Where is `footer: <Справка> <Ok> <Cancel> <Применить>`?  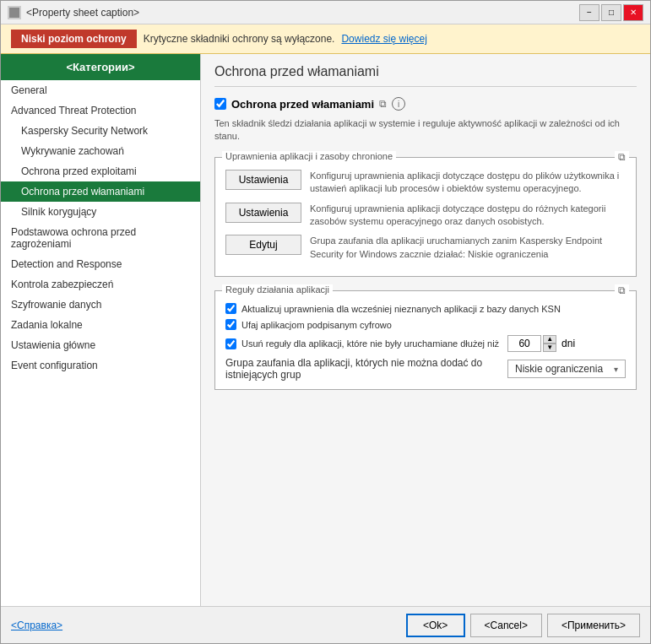 footer: <Справка> <Ok> <Cancel> <Применить> is located at coordinates (326, 625).